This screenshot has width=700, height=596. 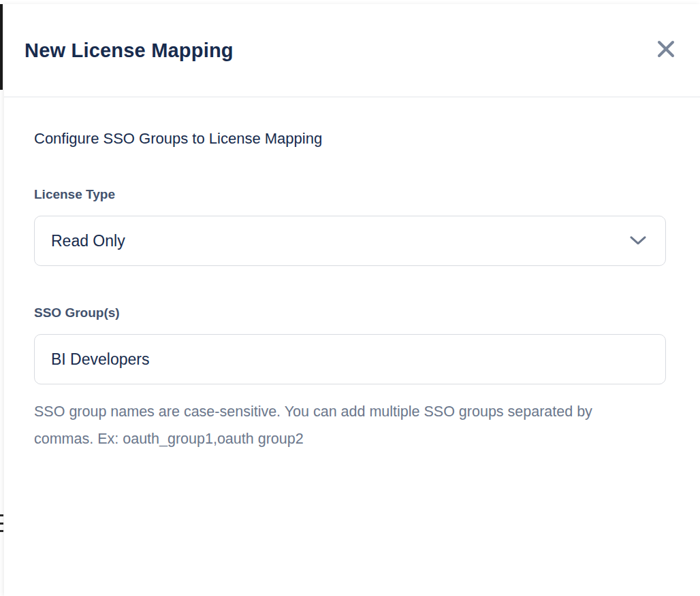 I want to click on background-list-icon, so click(x=1, y=523).